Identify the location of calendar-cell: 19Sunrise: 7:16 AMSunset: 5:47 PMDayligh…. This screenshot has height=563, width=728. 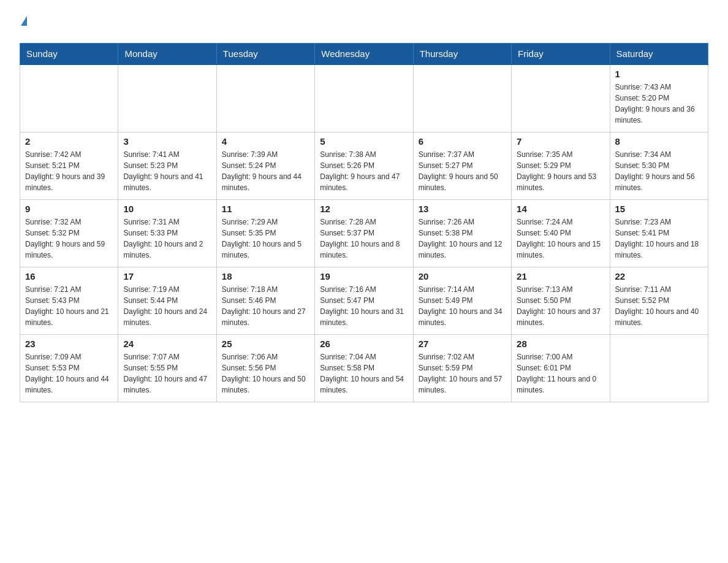
(364, 301).